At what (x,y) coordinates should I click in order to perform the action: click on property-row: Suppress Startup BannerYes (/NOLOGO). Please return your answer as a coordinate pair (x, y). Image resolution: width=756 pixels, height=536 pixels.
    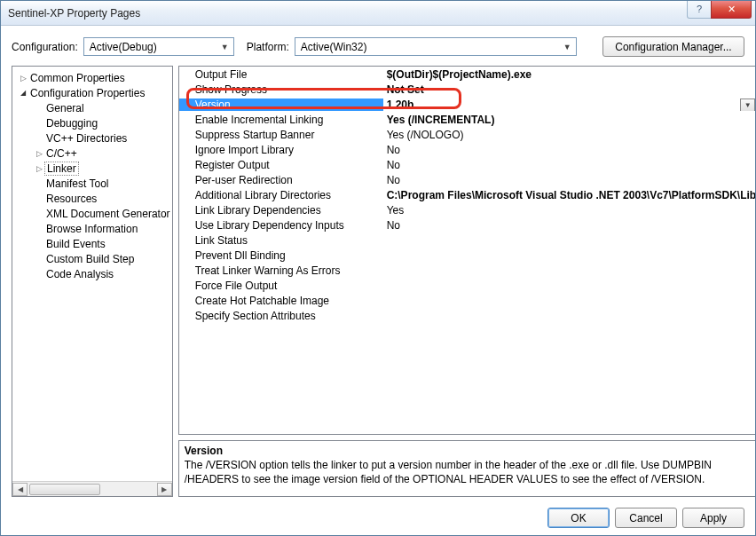
    Looking at the image, I should click on (468, 135).